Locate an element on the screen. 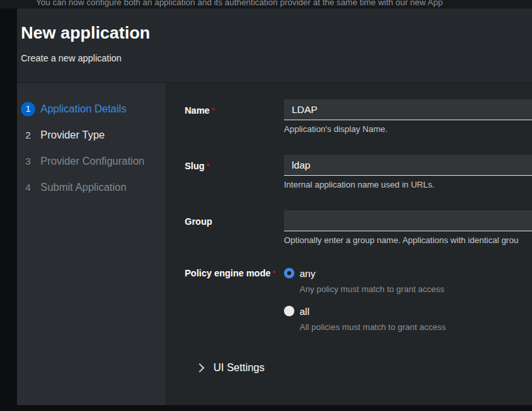 This screenshot has height=411, width=532. name-label: Name* is located at coordinates (234, 108).